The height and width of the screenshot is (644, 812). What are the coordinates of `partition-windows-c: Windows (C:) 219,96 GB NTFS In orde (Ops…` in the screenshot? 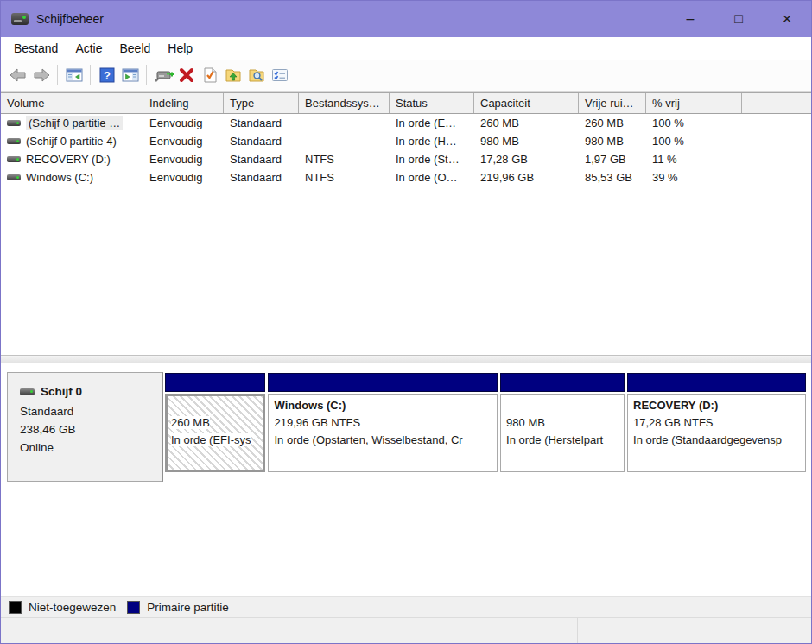 It's located at (383, 423).